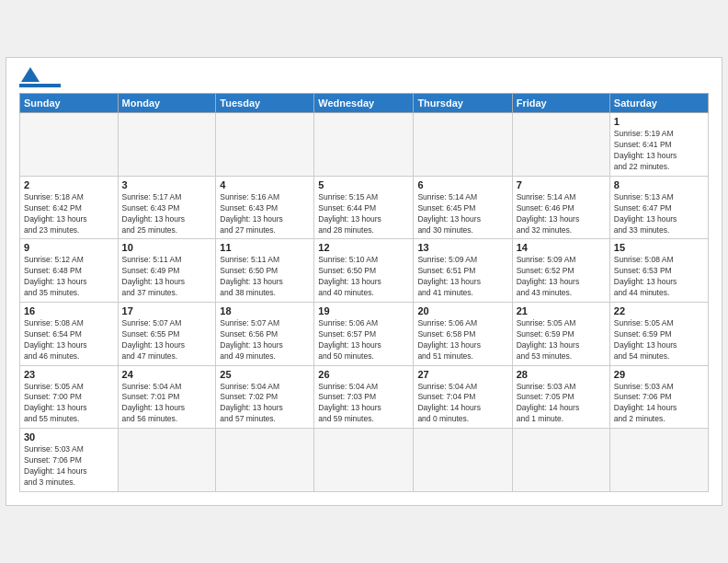  I want to click on cell-info: Sunrise: 5:08 AM Sunset: 6:53 PM Dayligh…, so click(659, 277).